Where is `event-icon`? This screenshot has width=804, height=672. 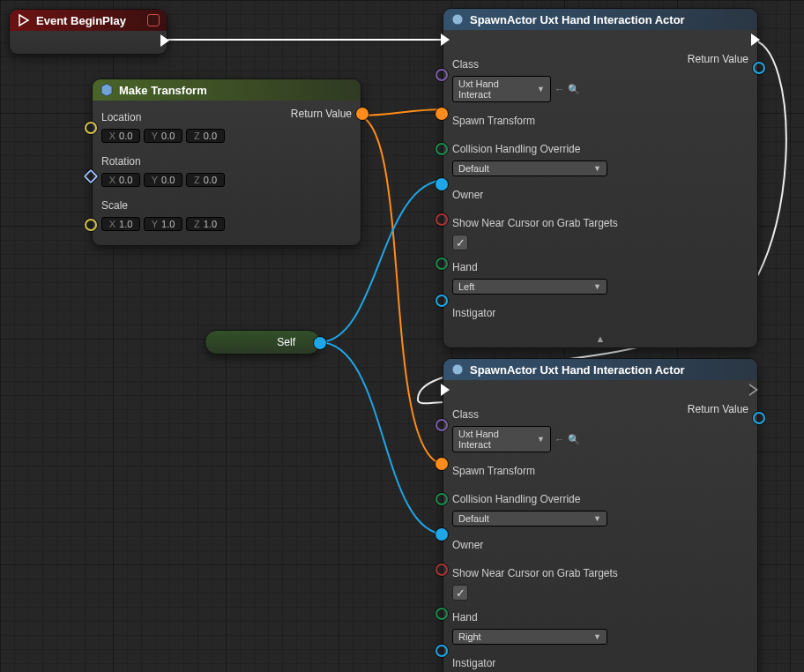
event-icon is located at coordinates (24, 20).